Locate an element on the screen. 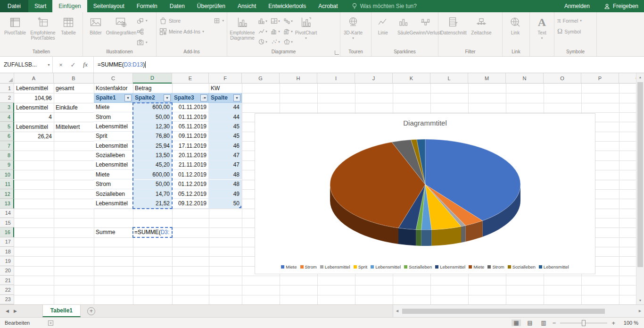 This screenshot has height=328, width=644. normal-view-button: ▦ is located at coordinates (516, 323).